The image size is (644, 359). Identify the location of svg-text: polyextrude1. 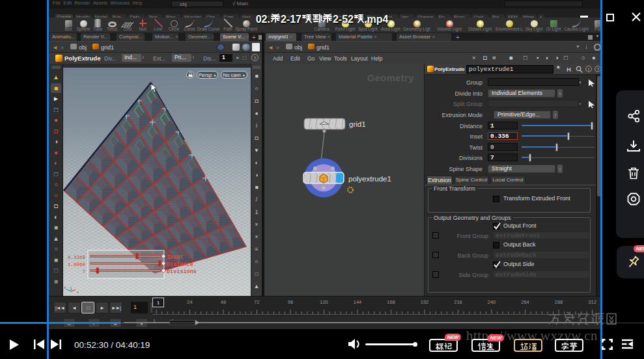
(370, 179).